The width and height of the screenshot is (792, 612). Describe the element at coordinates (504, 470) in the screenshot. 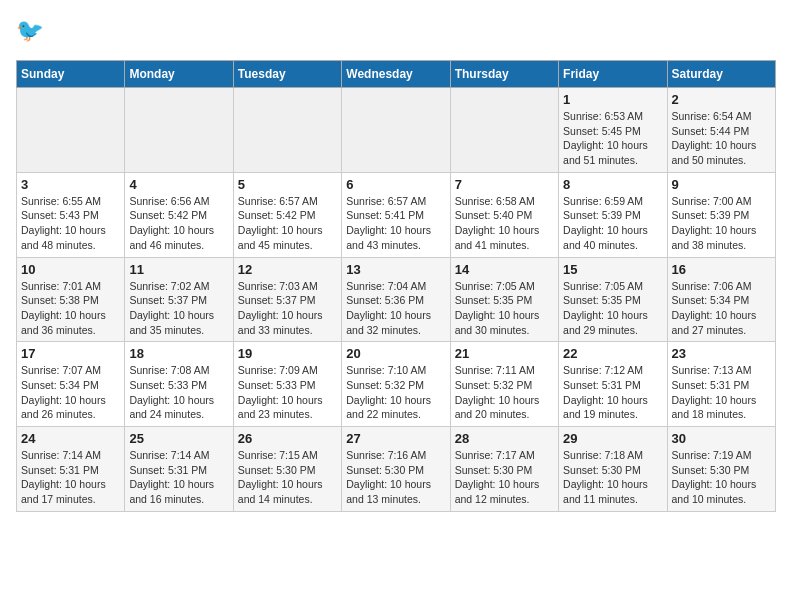

I see `calendar-cell: 28Sunrise: 7:17 AMSunset: 5:30 PMDayligh…` at that location.